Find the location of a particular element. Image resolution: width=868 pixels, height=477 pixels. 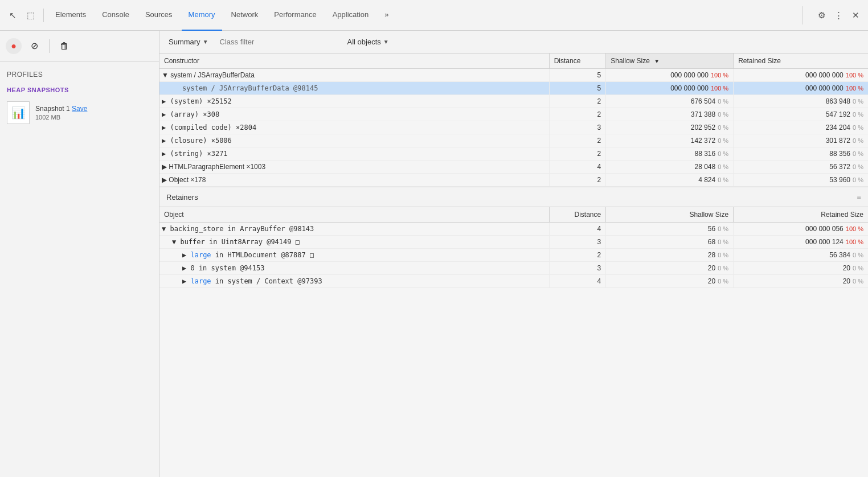

tab-application: Application is located at coordinates (351, 15).